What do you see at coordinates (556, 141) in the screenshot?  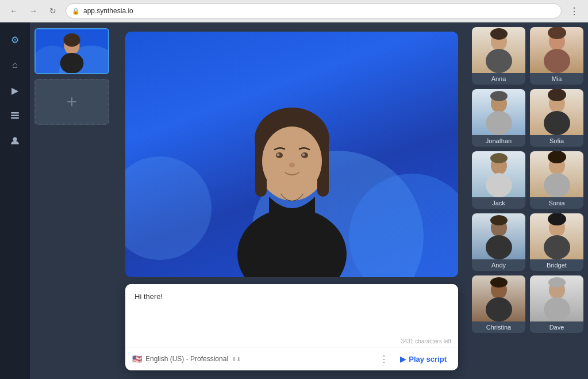 I see `avatar-name-sofia: Sofia` at bounding box center [556, 141].